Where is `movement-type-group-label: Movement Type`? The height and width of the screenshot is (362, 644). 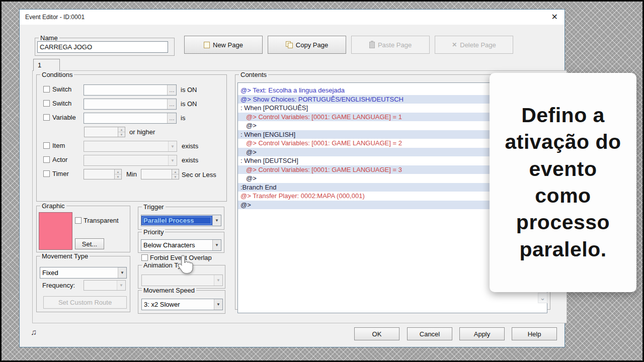 movement-type-group-label: Movement Type is located at coordinates (65, 256).